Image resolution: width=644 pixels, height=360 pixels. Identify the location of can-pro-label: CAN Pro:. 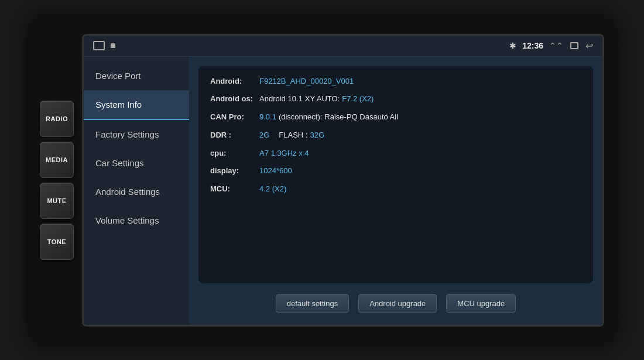
(234, 117).